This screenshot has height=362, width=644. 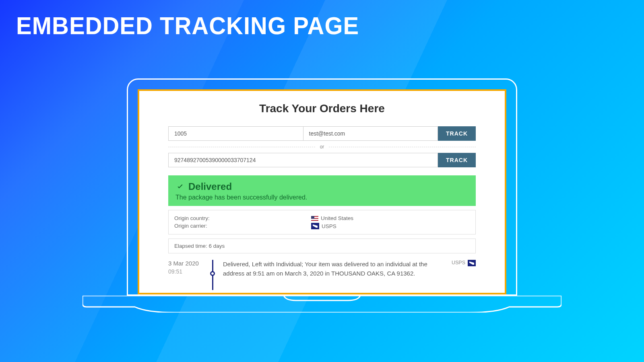 What do you see at coordinates (322, 187) in the screenshot?
I see `status-title: Delivered` at bounding box center [322, 187].